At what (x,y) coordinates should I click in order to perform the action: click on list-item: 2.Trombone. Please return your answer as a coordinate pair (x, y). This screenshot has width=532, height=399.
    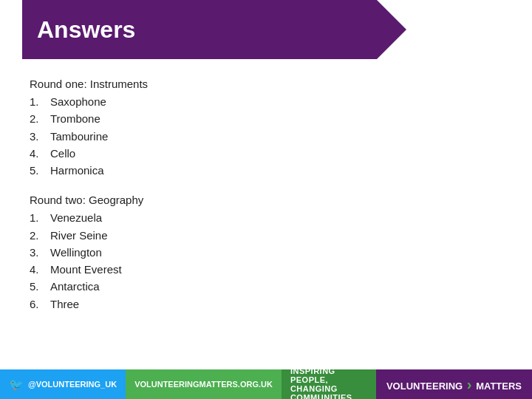
    Looking at the image, I should click on (266, 118).